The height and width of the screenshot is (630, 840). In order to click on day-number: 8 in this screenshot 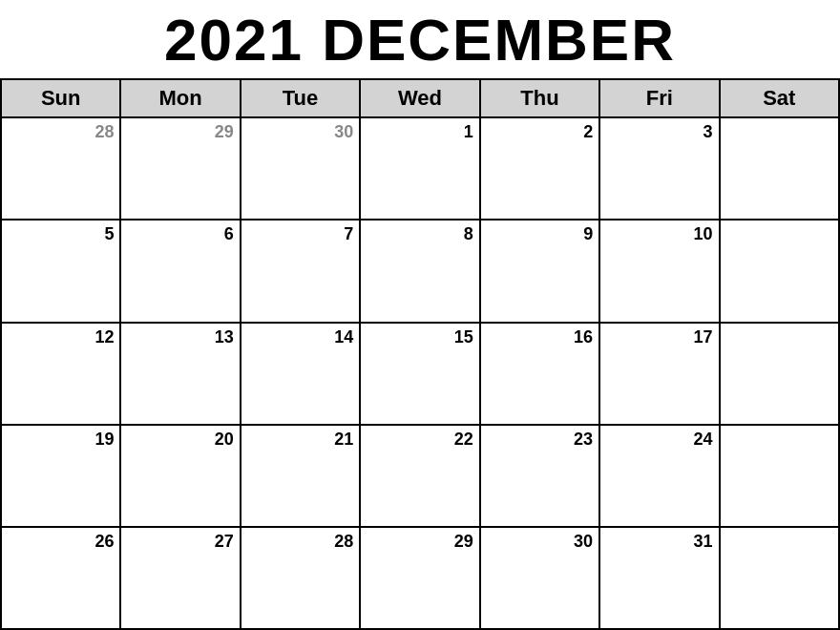, I will do `click(469, 235)`.